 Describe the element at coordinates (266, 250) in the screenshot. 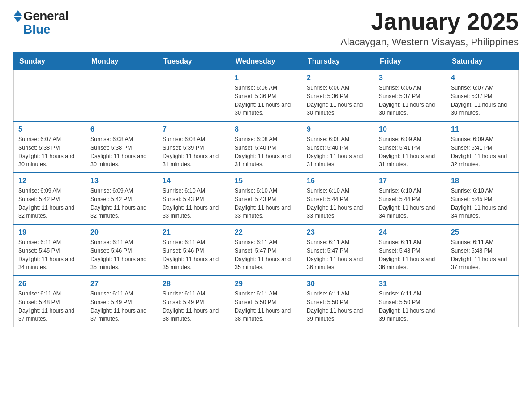

I see `calendar-cell: 22Sunrise: 6:11 AM Sunset: 5:47 PM Dayli…` at that location.